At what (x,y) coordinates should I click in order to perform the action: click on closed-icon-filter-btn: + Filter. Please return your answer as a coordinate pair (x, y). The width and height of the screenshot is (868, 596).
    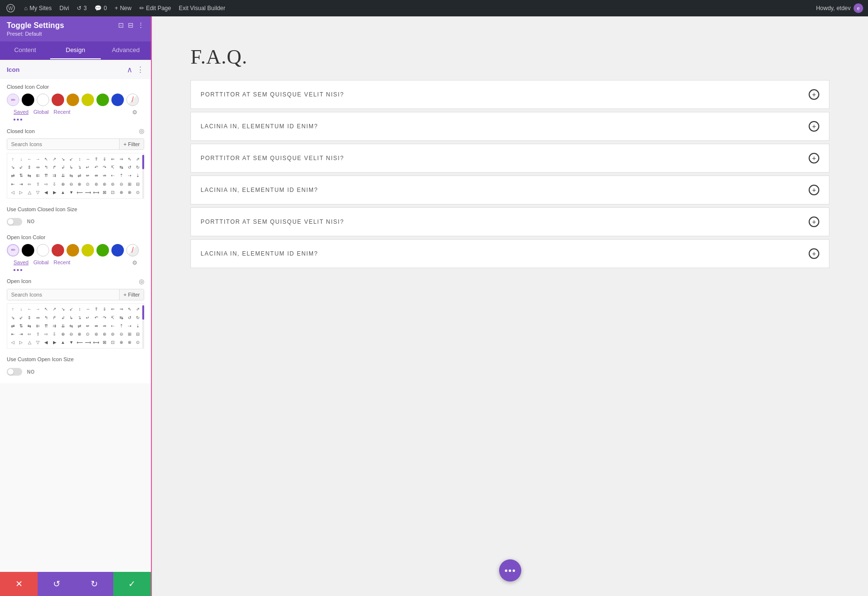
    Looking at the image, I should click on (131, 144).